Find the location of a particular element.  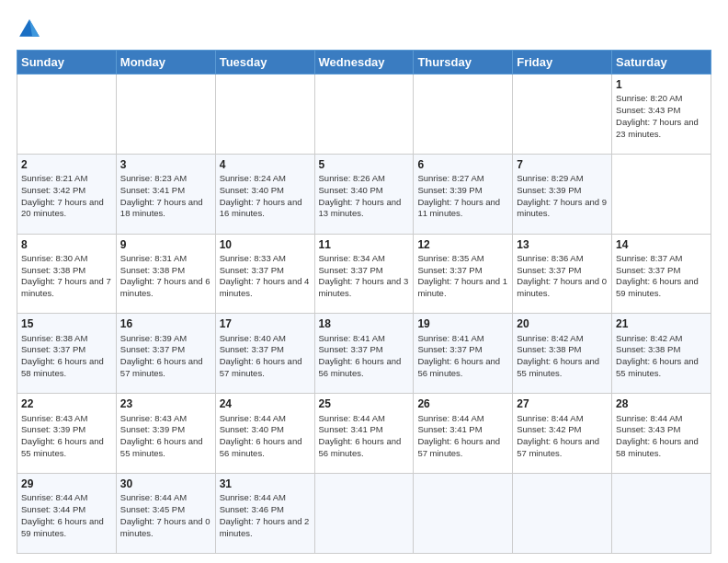

day-number: 29 is located at coordinates (66, 484).